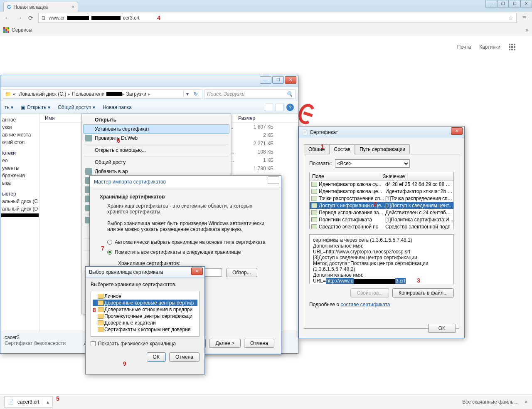  I want to click on nav-item: ео, so click(20, 161).